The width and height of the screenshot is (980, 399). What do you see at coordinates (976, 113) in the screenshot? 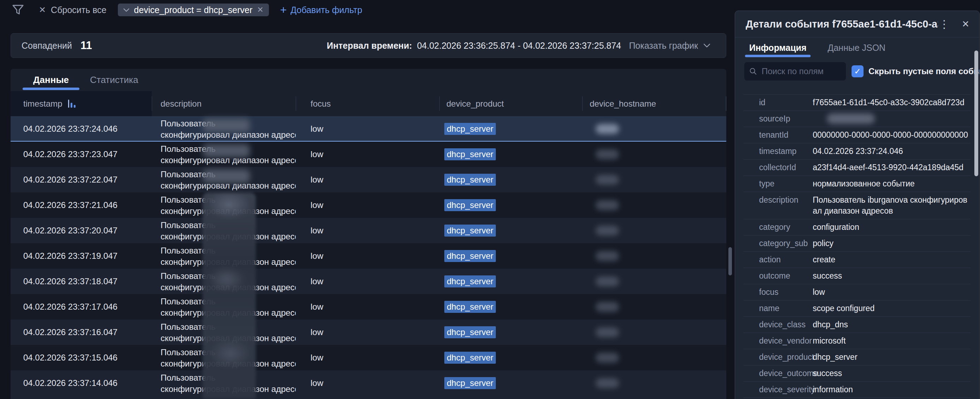
I see `panel-scrollbar` at bounding box center [976, 113].